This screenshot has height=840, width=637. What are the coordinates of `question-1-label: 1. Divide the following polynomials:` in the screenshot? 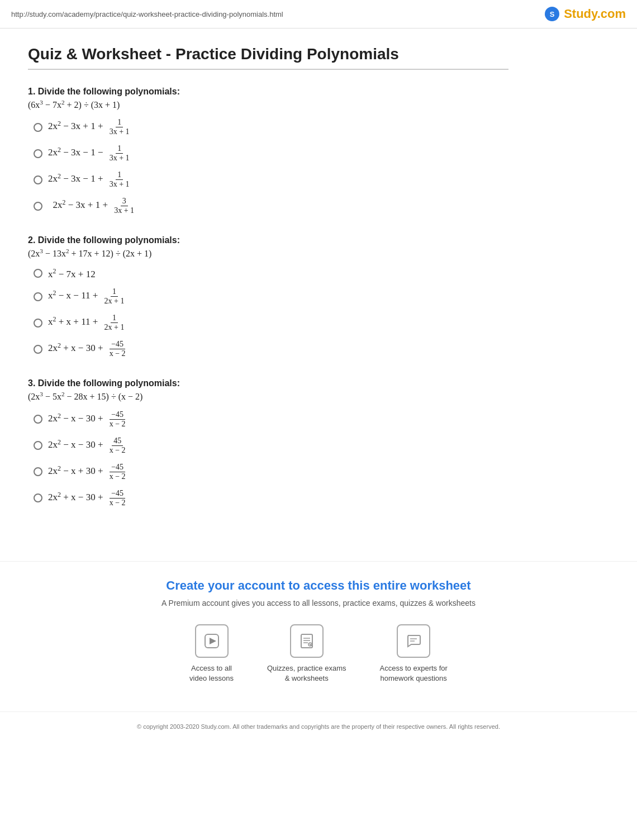 It's located at (268, 92).